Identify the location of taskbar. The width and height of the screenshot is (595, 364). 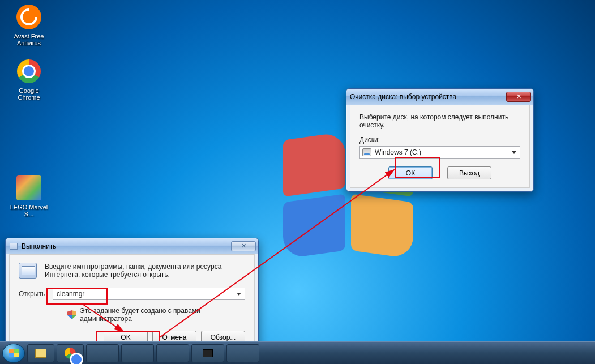
(298, 353).